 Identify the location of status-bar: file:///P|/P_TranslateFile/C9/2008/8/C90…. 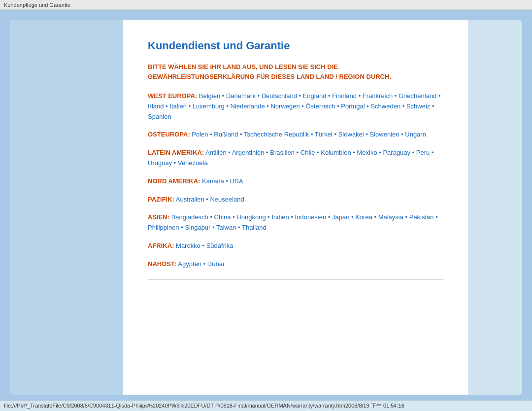
(266, 406).